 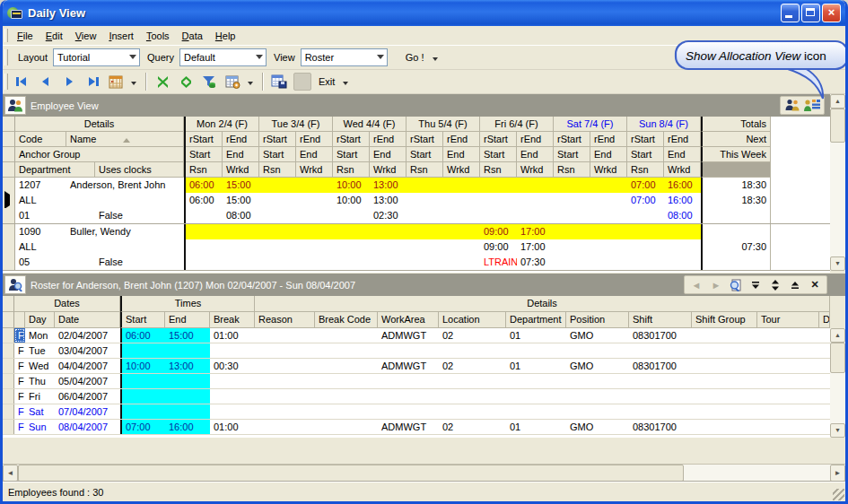 I want to click on total-week-cell: 18:30, so click(x=736, y=201).